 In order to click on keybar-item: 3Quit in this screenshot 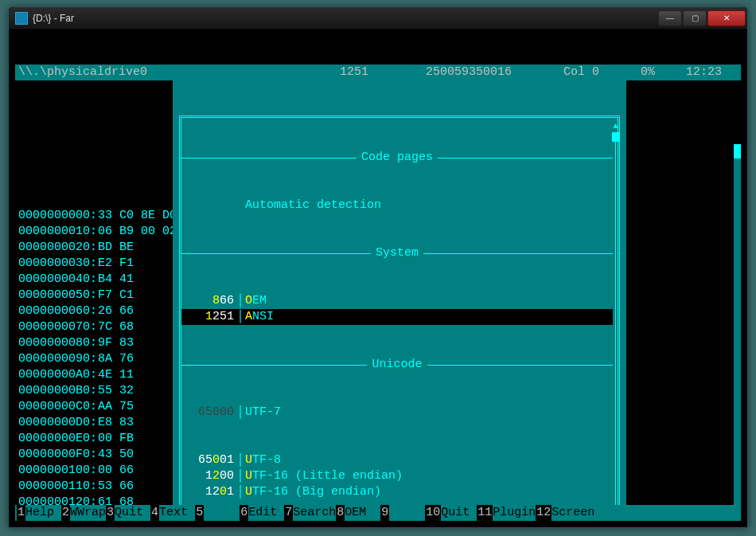, I will do `click(128, 513)`.